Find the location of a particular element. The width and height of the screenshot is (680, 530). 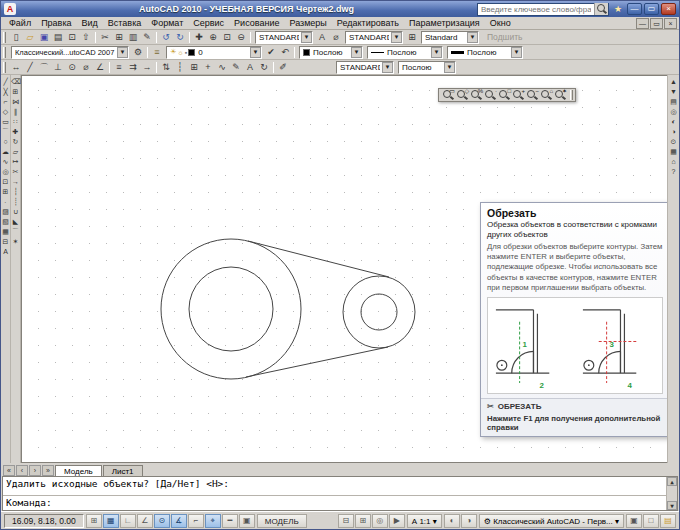

copy-button: ⊞ is located at coordinates (16, 92).